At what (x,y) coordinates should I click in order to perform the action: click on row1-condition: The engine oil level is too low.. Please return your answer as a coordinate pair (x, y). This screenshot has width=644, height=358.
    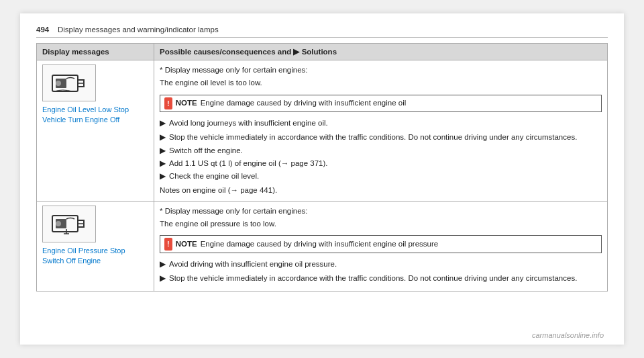
    Looking at the image, I should click on (381, 83).